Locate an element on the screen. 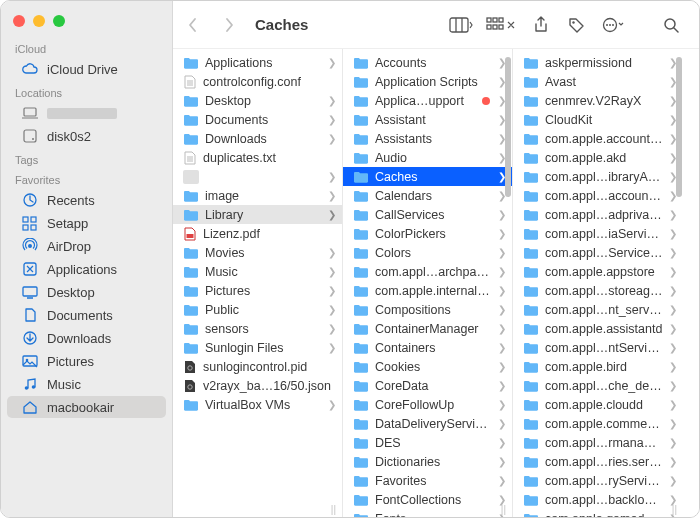 The height and width of the screenshot is (518, 700). file-row: Applications❯ is located at coordinates (258, 62).